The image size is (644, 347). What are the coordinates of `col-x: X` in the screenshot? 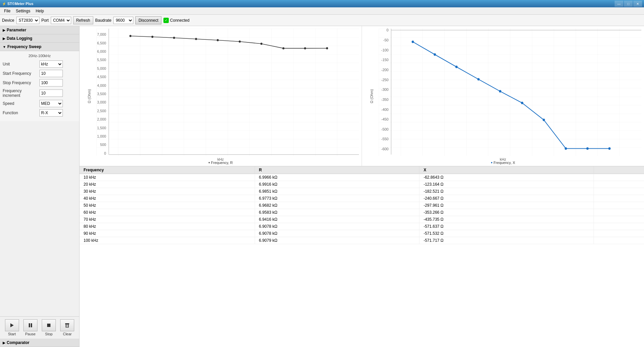 It's located at (507, 170).